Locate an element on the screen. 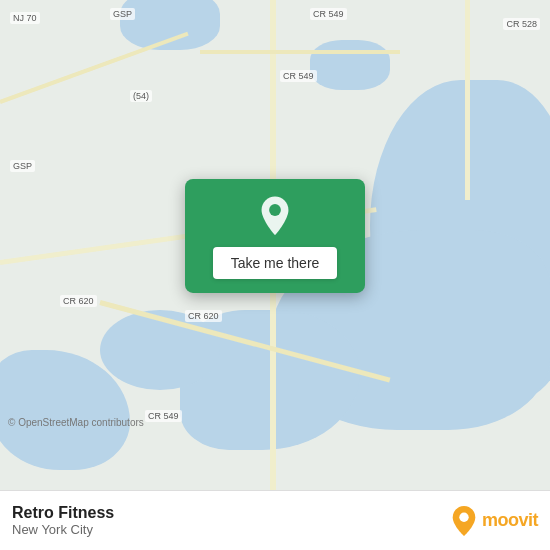 The width and height of the screenshot is (550, 550). road-top-right is located at coordinates (468, 100).